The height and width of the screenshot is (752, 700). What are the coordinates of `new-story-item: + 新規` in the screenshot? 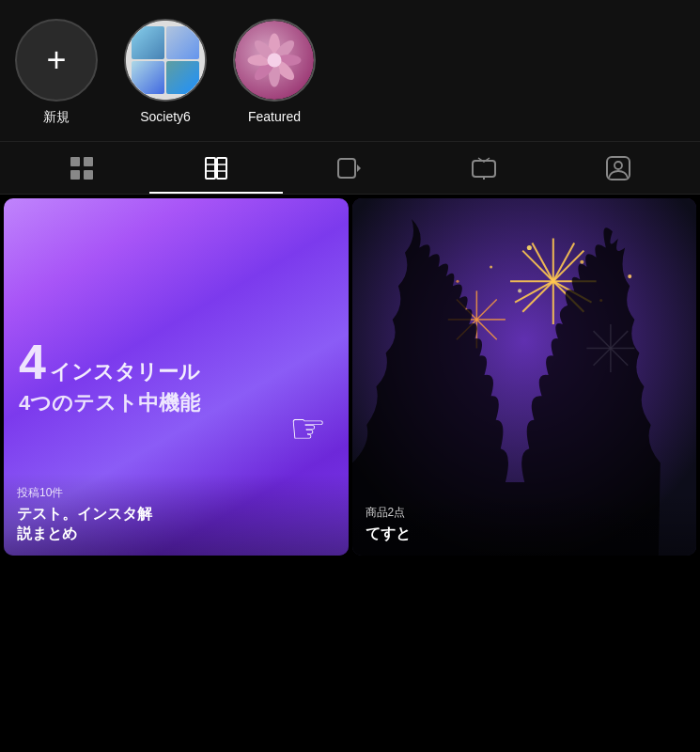 It's located at (56, 72).